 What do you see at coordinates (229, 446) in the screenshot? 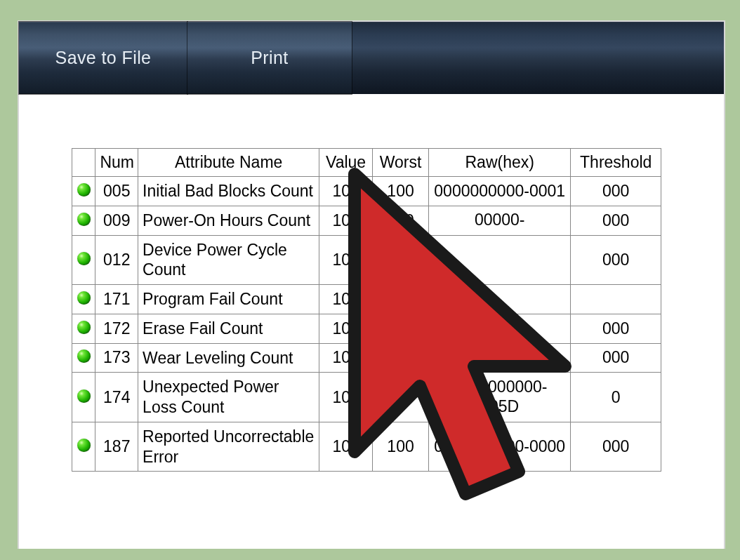
I see `name-cell: Reported Uncorrectable Error` at bounding box center [229, 446].